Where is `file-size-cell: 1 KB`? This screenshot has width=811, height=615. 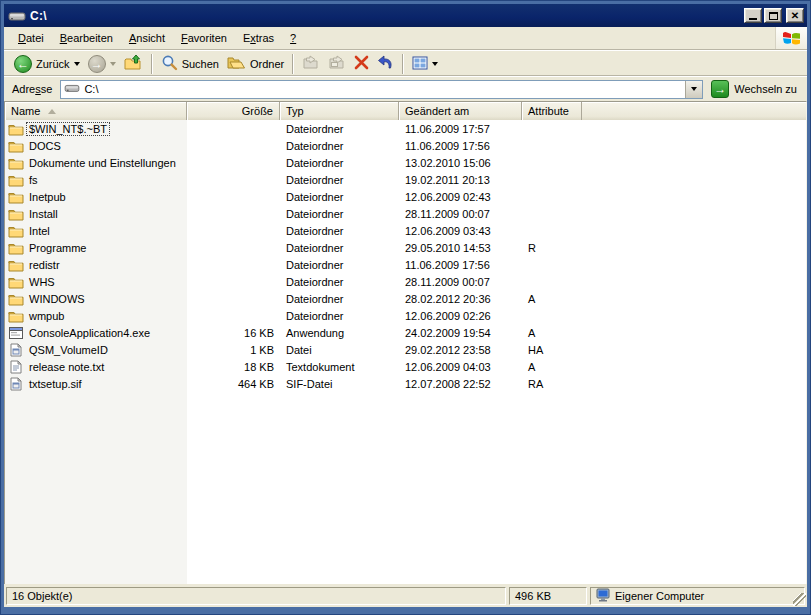 file-size-cell: 1 KB is located at coordinates (234, 350).